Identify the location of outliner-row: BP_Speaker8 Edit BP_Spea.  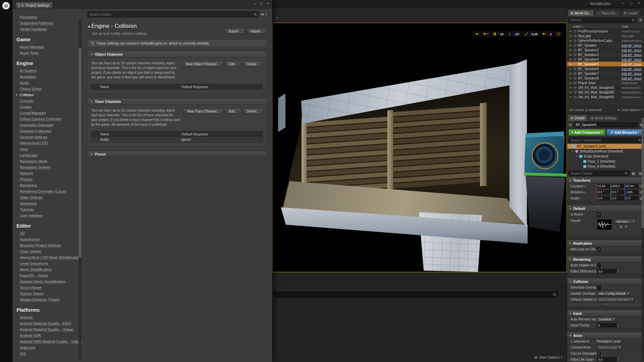
(606, 78).